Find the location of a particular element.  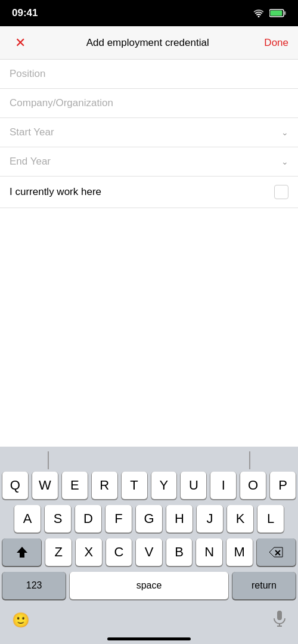

return-key: return is located at coordinates (264, 586).